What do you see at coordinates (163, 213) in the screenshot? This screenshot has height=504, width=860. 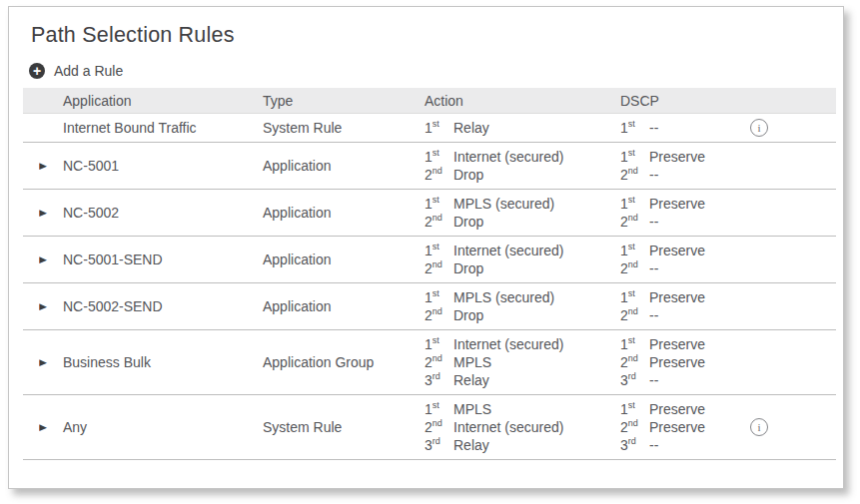 I see `application-name: NC-5002` at bounding box center [163, 213].